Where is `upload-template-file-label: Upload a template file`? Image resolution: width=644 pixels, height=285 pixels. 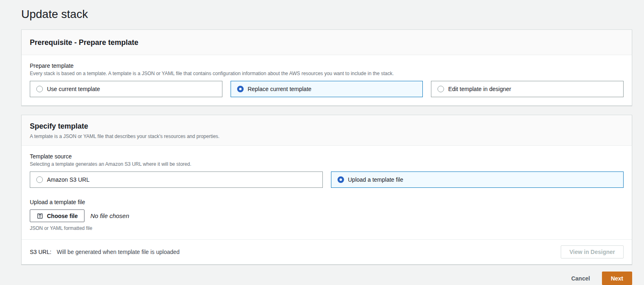
upload-template-file-label: Upload a template file is located at coordinates (326, 202).